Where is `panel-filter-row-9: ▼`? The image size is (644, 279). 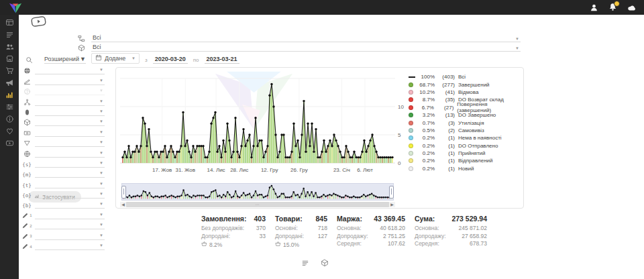 panel-filter-row-9: ▼ is located at coordinates (64, 152).